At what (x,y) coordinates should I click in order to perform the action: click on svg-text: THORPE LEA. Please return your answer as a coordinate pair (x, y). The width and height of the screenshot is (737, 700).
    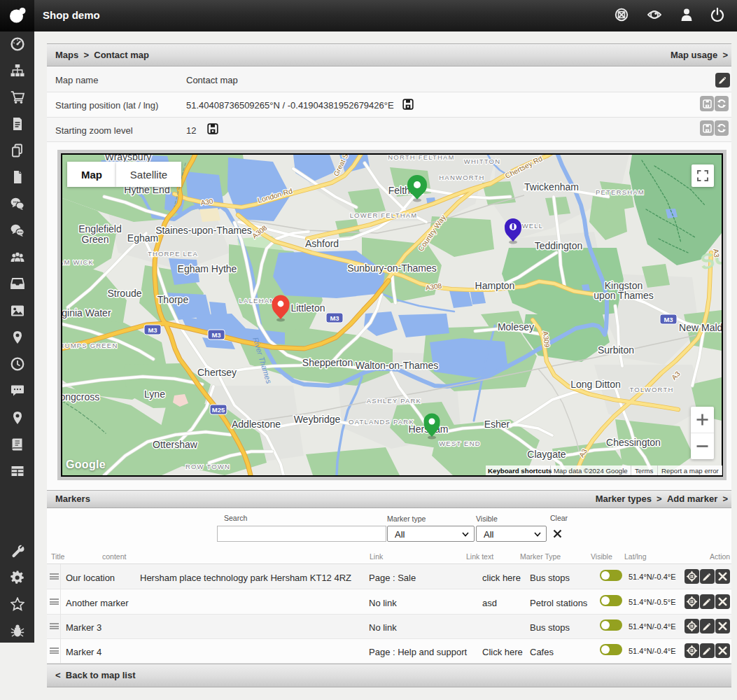
    Looking at the image, I should click on (173, 253).